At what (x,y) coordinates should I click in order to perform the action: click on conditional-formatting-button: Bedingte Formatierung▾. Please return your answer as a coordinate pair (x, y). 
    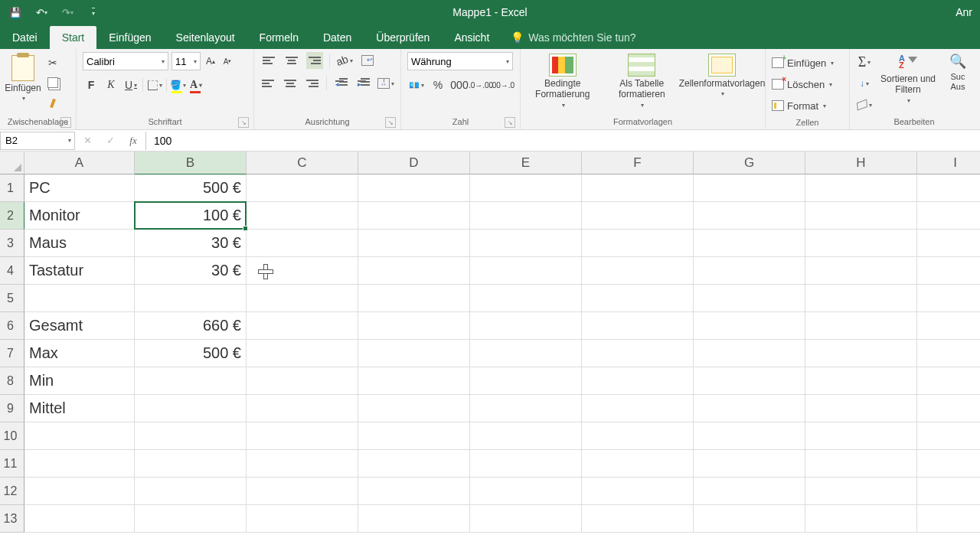
    Looking at the image, I should click on (563, 80).